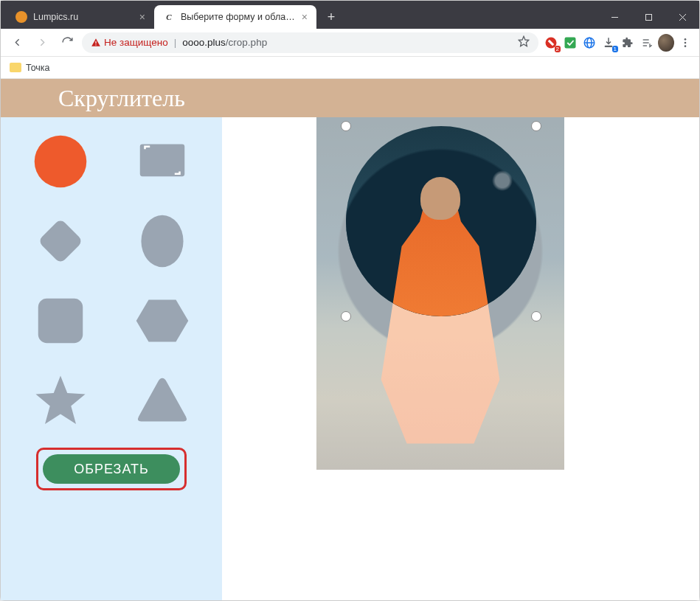  I want to click on shape-grid, so click(111, 281).